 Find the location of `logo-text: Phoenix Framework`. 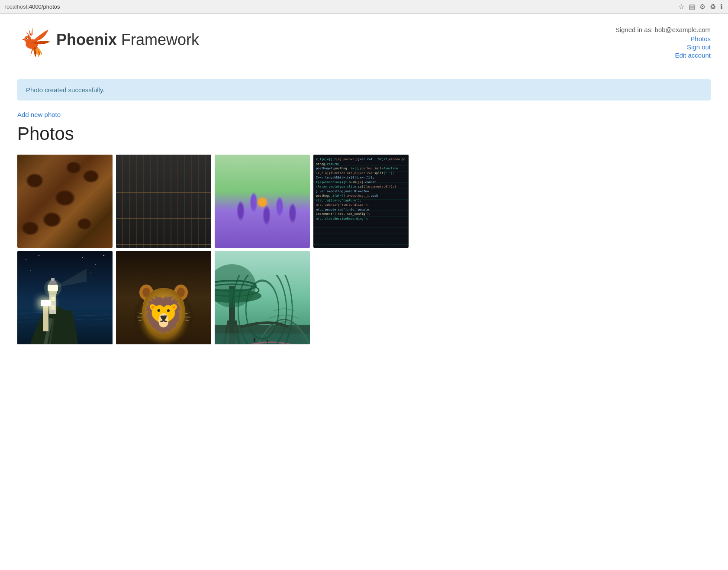

logo-text: Phoenix Framework is located at coordinates (128, 40).